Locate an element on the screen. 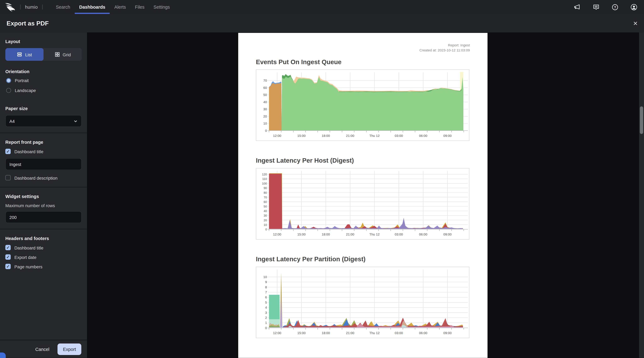 Image resolution: width=644 pixels, height=358 pixels. front-page-label: Report front page is located at coordinates (44, 142).